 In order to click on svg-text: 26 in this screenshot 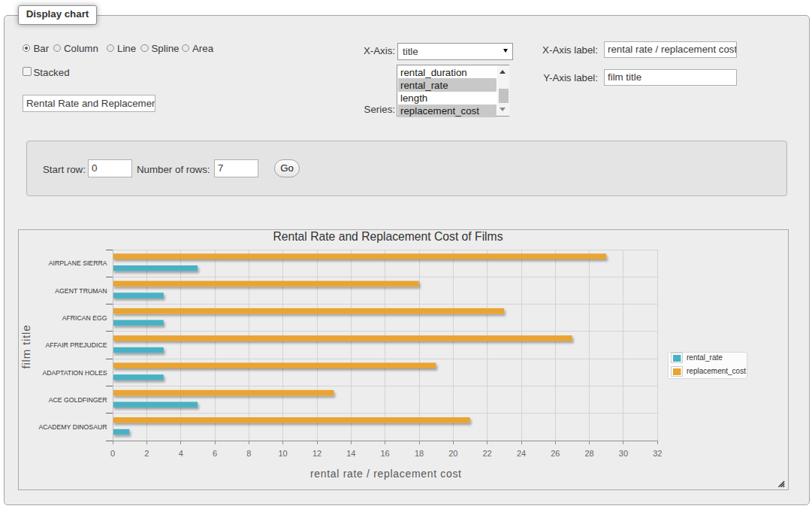, I will do `click(555, 453)`.